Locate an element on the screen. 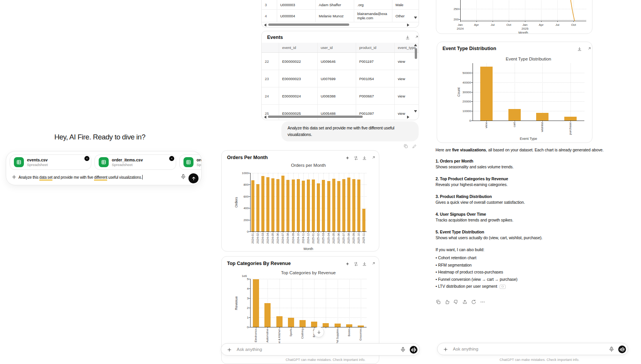 Image resolution: width=641 pixels, height=364 pixels. event-type-chart: 01000020000300004000050000viewcartwishli… is located at coordinates (515, 92).